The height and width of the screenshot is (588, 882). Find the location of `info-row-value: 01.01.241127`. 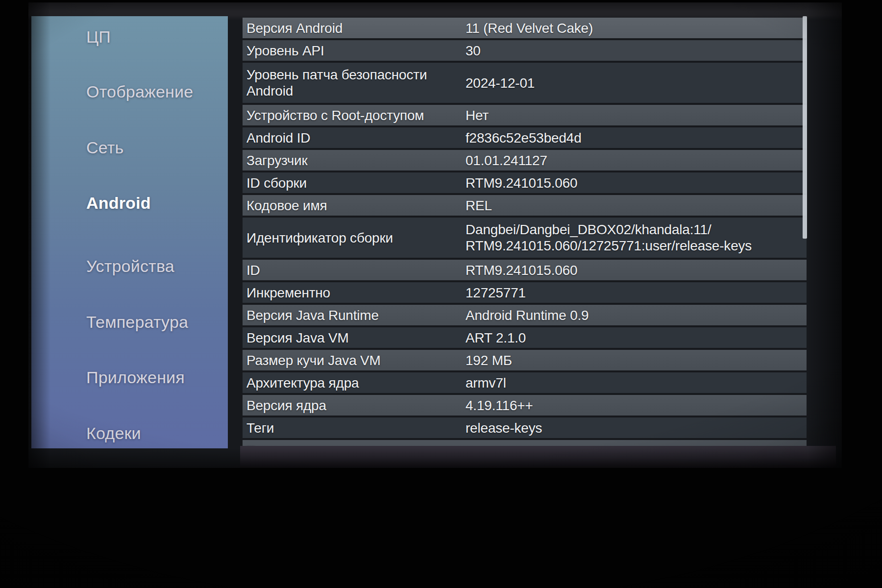

info-row-value: 01.01.241127 is located at coordinates (636, 161).